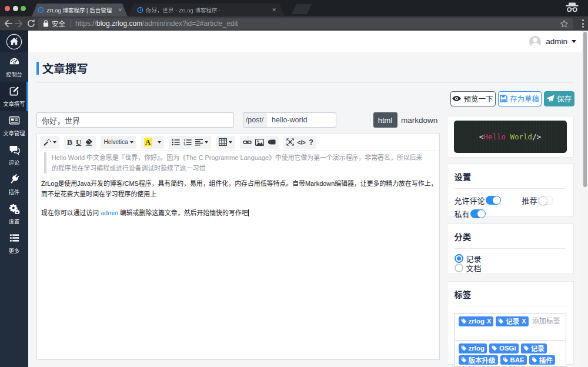  I want to click on card-divider, so click(510, 306).